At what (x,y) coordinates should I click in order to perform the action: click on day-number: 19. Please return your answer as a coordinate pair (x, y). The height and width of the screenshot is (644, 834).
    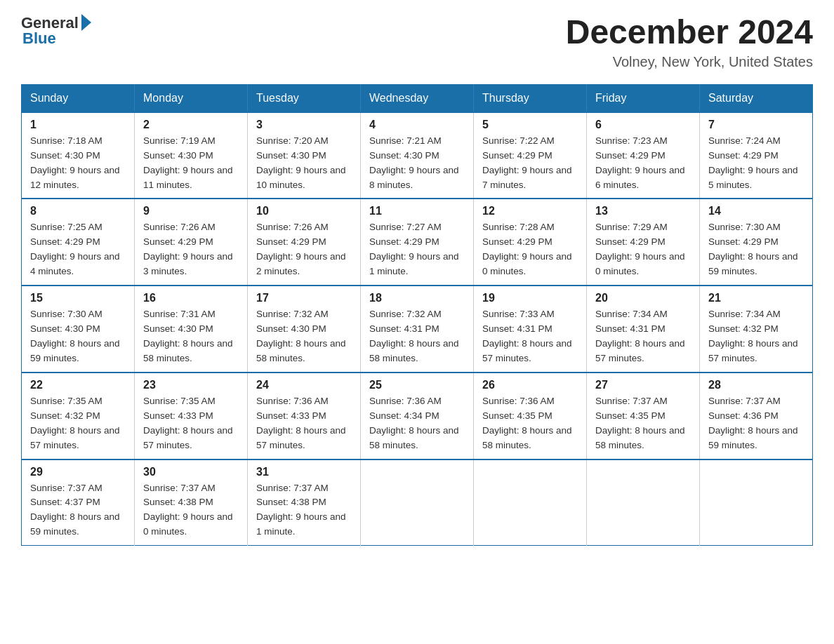
    Looking at the image, I should click on (530, 298).